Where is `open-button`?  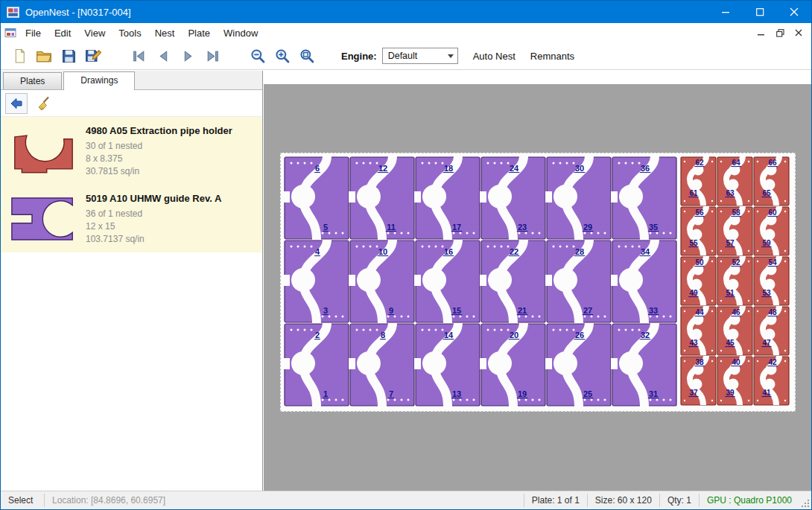
open-button is located at coordinates (44, 56).